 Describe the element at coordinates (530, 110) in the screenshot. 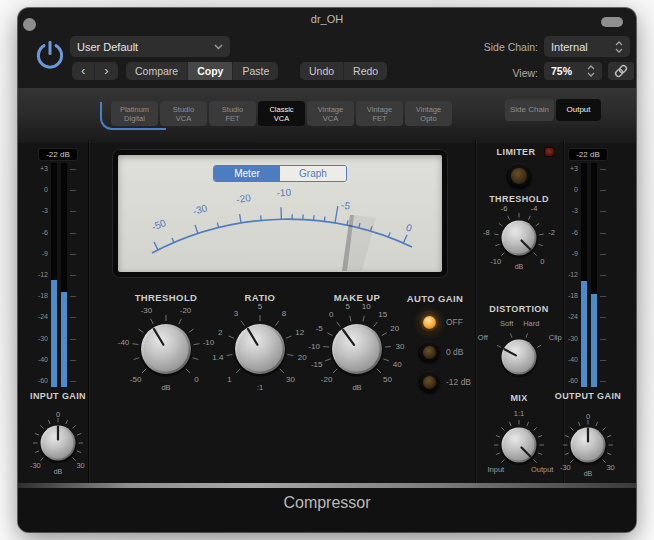

I see `side-chain-button: Side Chain` at that location.